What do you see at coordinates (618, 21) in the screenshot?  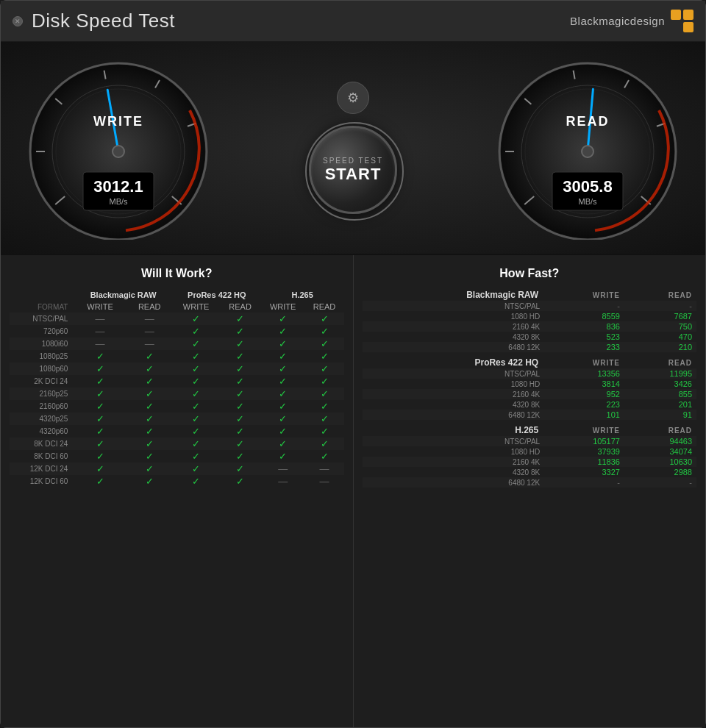 I see `brand-name: Blackmagicdesign` at bounding box center [618, 21].